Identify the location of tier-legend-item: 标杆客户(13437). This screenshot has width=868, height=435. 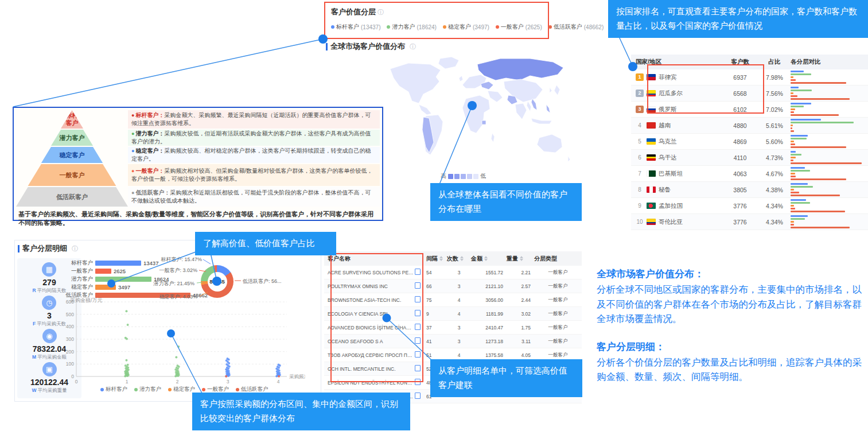
(356, 27).